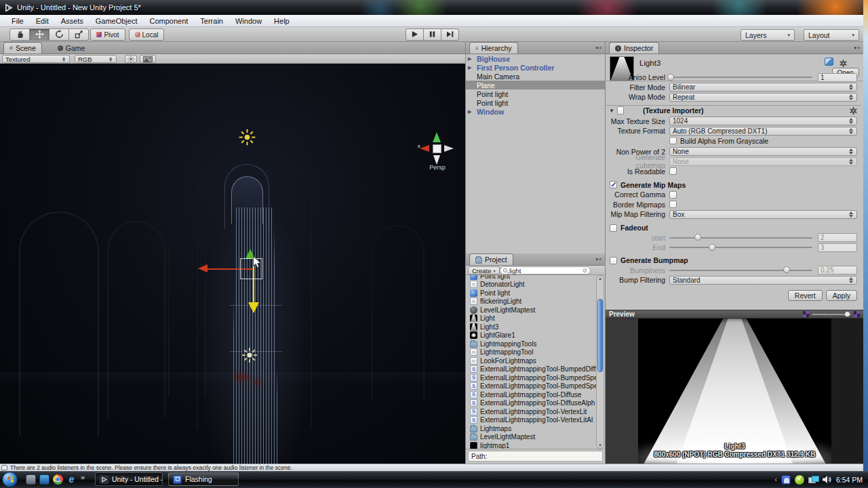  I want to click on preview-texture-icon, so click(806, 314).